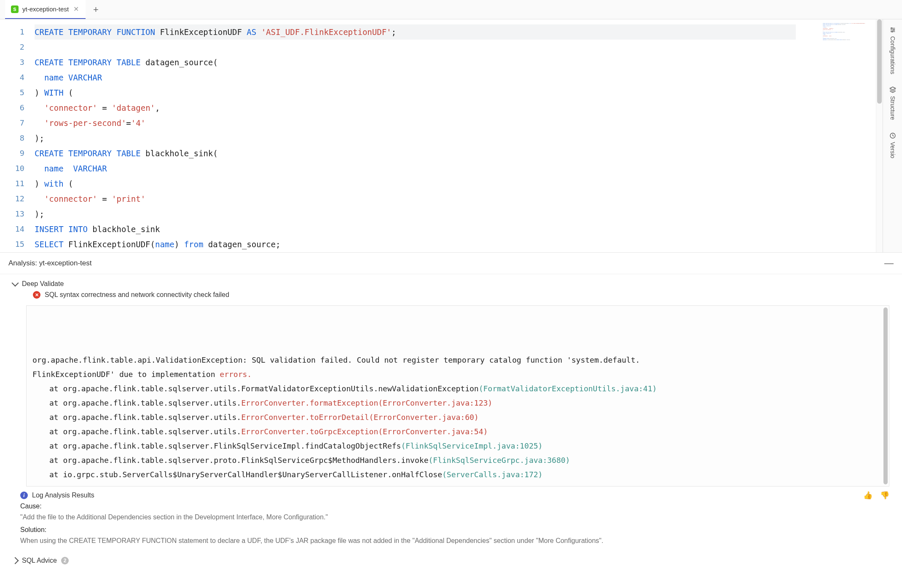 The width and height of the screenshot is (902, 588). What do you see at coordinates (893, 103) in the screenshot?
I see `rail-item-structure: Structure` at bounding box center [893, 103].